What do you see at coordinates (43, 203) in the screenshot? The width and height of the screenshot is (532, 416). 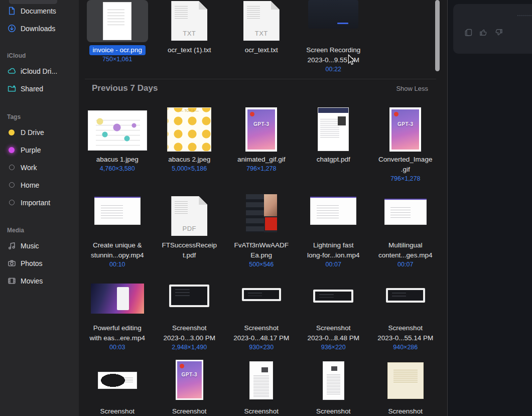 I see `sidebar-item-important: Important` at bounding box center [43, 203].